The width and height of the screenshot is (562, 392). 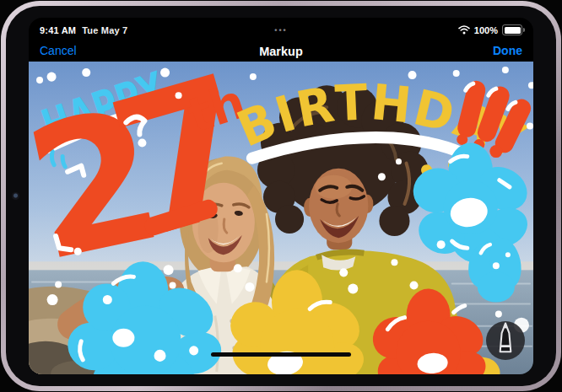 What do you see at coordinates (15, 196) in the screenshot?
I see `front-camera` at bounding box center [15, 196].